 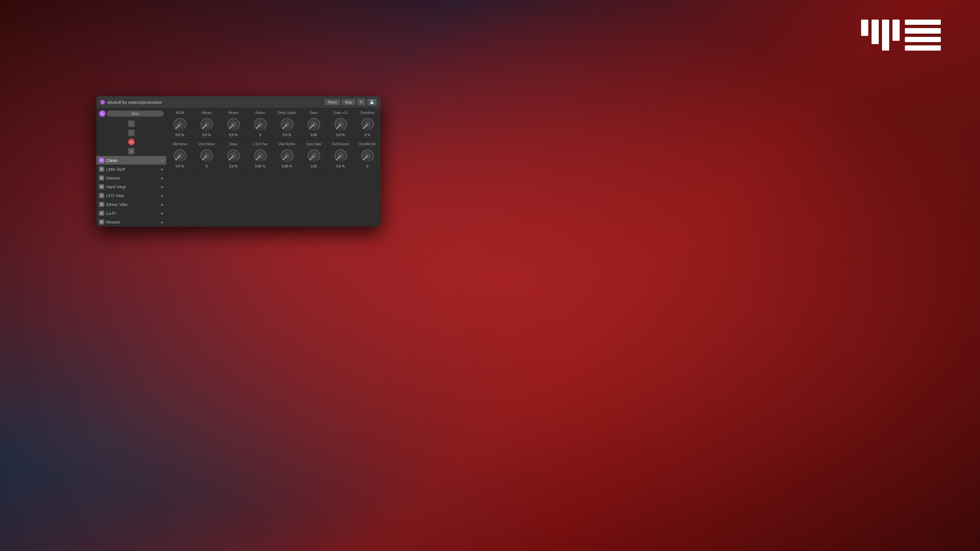 What do you see at coordinates (314, 124) in the screenshot?
I see `knob-cell-row1-5: Sand 0.00` at bounding box center [314, 124].